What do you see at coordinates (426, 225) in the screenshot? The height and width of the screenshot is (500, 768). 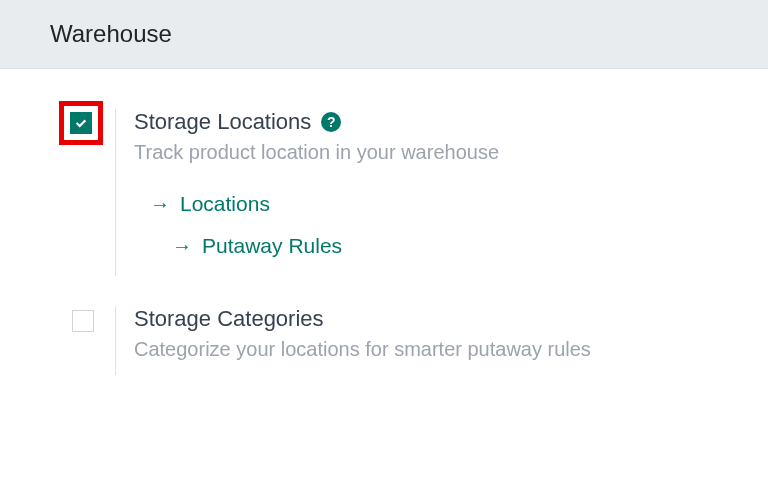 I see `storage-locations-links: → Locations → Putaway Rules` at bounding box center [426, 225].